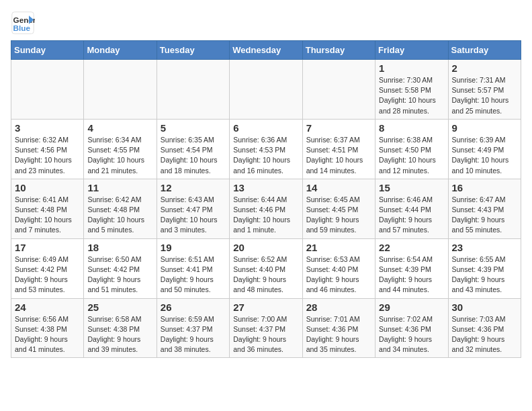 Image resolution: width=532 pixels, height=411 pixels. Describe the element at coordinates (266, 23) in the screenshot. I see `page-header: General Blue` at that location.